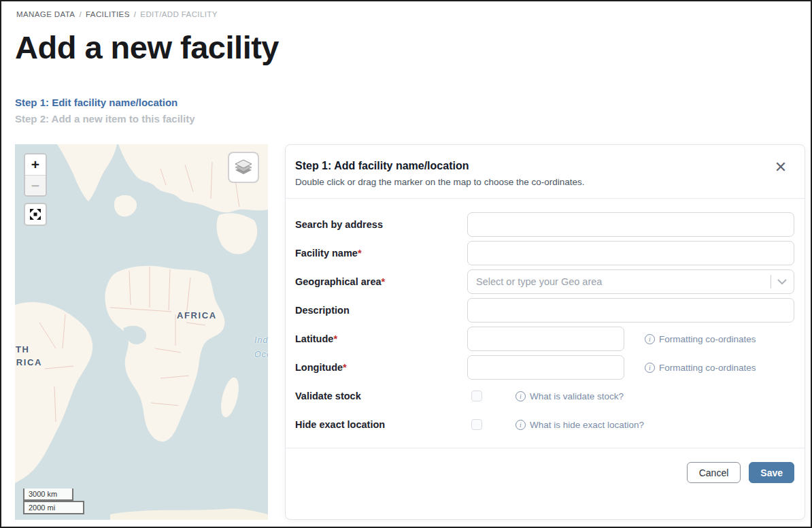  What do you see at coordinates (35, 185) in the screenshot?
I see `zoom-out-button: −` at bounding box center [35, 185].